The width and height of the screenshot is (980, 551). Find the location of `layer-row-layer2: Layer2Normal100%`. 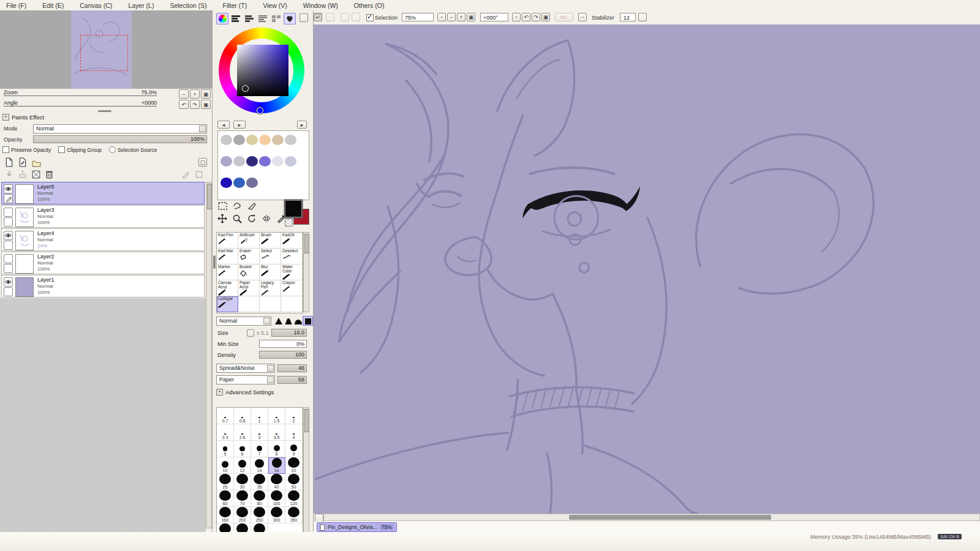

layer-row-layer2: Layer2Normal100% is located at coordinates (103, 263).